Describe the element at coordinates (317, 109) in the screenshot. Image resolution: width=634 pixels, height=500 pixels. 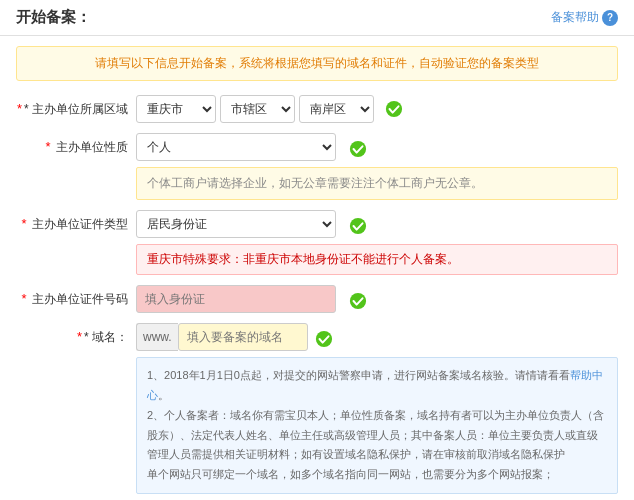
I see `region-row: ** 主办单位所属区域 重庆市 市辖区 南岸区` at that location.